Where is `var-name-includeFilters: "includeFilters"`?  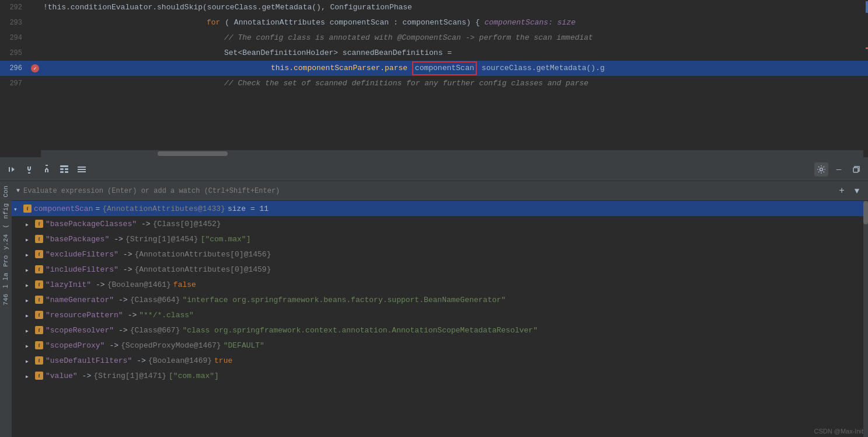
var-name-includeFilters: "includeFilters" is located at coordinates (82, 270).